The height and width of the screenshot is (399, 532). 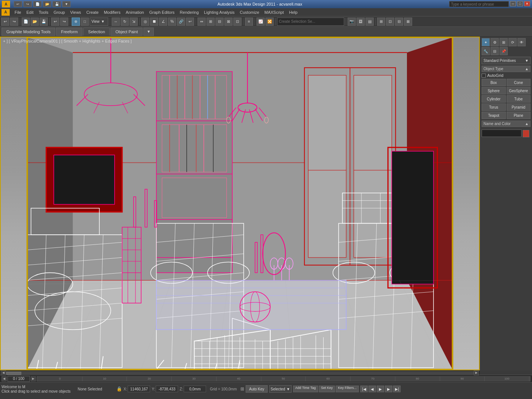 What do you see at coordinates (211, 22) in the screenshot?
I see `align-btn: ⊞` at bounding box center [211, 22].